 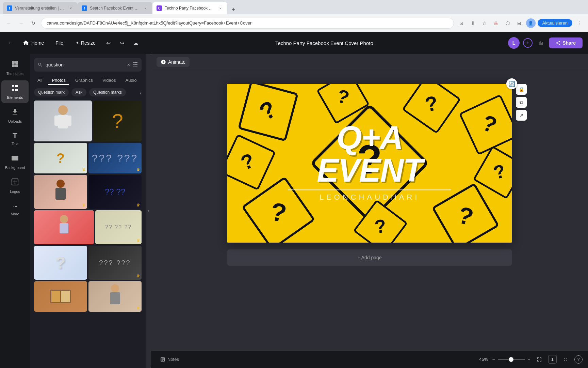 What do you see at coordinates (528, 43) in the screenshot?
I see `add-collaborator-button: +` at bounding box center [528, 43].